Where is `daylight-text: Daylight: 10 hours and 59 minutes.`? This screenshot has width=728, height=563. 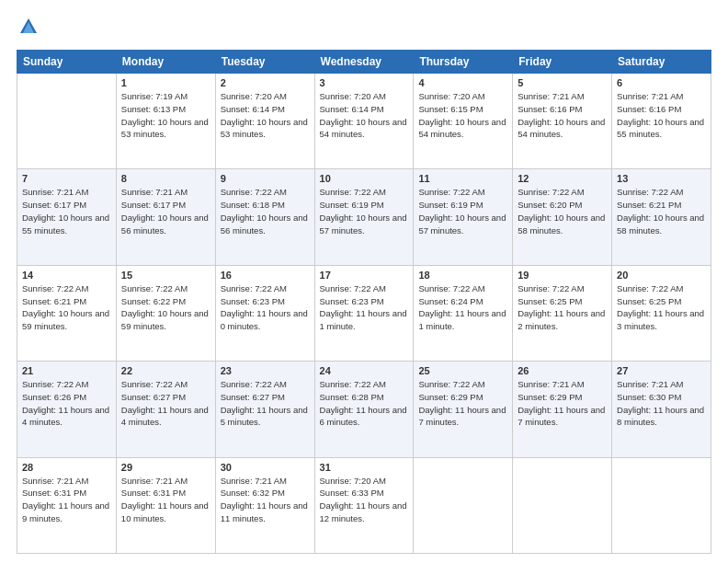 daylight-text: Daylight: 10 hours and 59 minutes. is located at coordinates (165, 320).